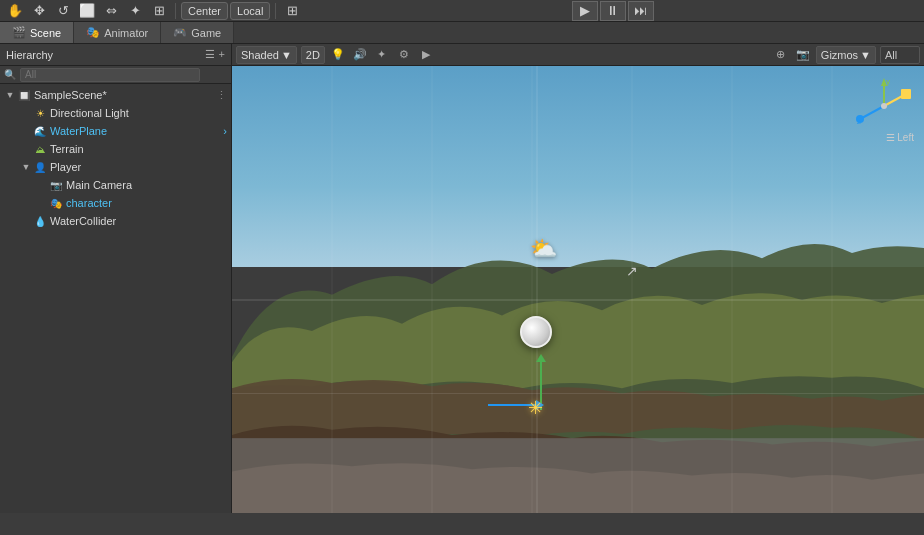  Describe the element at coordinates (63, 11) in the screenshot. I see `rotate-tool-btn: ↺` at that location.